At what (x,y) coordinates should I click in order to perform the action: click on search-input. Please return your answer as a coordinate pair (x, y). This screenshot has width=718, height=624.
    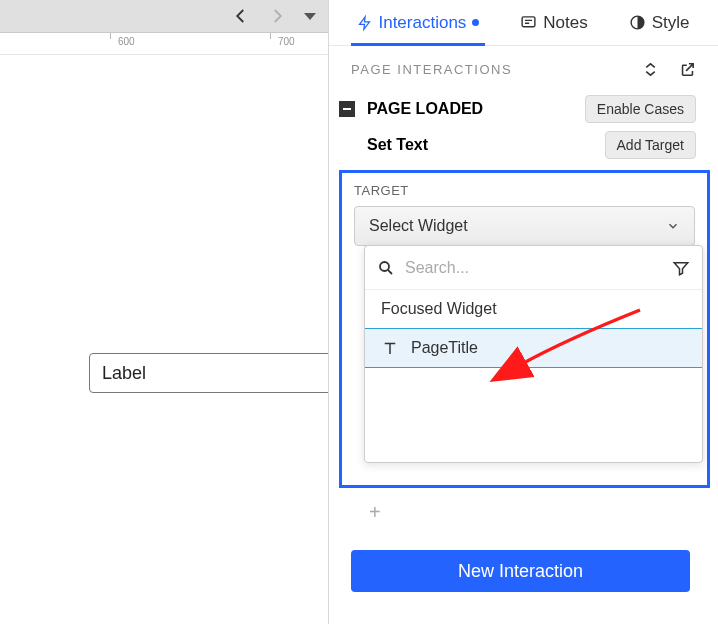
    Looking at the image, I should click on (534, 268).